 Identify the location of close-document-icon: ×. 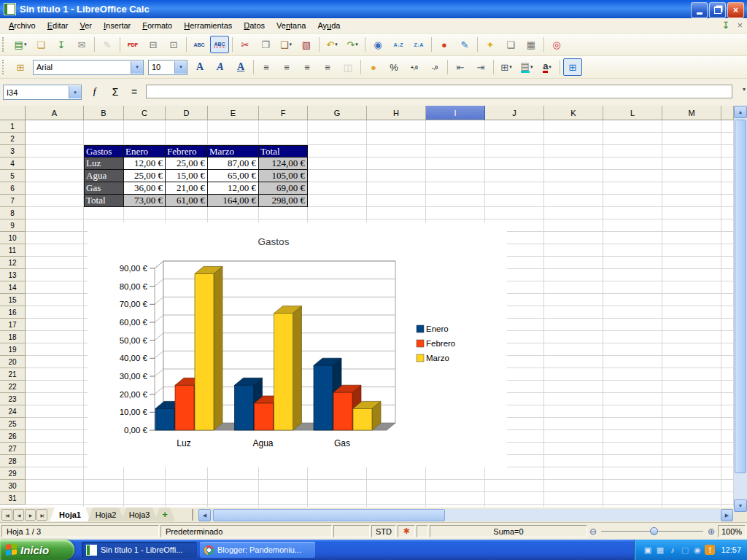
(740, 25).